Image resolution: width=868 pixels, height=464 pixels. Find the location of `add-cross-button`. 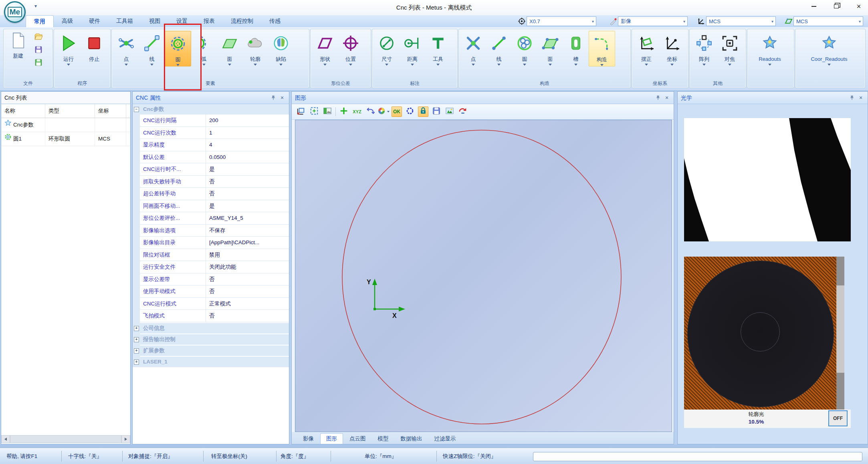

add-cross-button is located at coordinates (344, 112).